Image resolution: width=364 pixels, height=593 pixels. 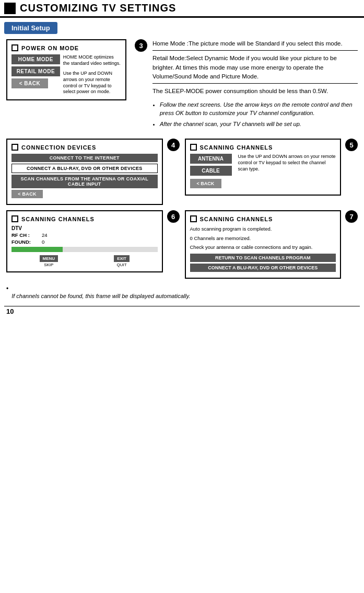 What do you see at coordinates (193, 219) in the screenshot?
I see `complete-checkbox` at bounding box center [193, 219].